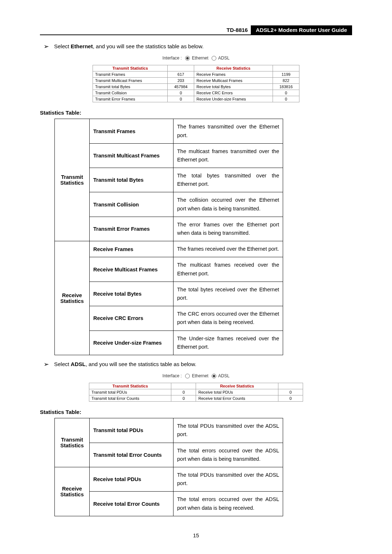 This screenshot has width=392, height=554. I want to click on adsl-description-table: Transmit Statistics Transmit total PDUsT…, so click(169, 467).